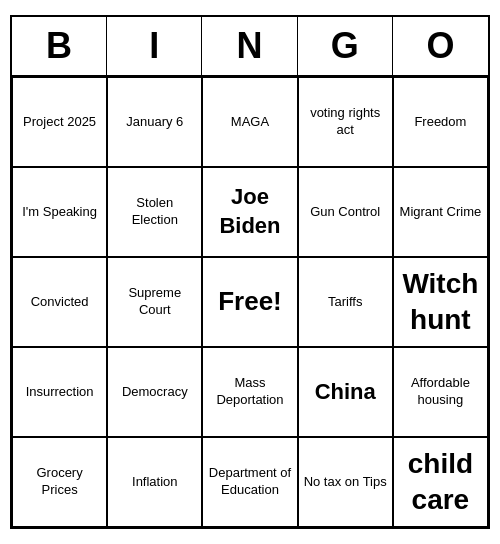 The height and width of the screenshot is (544, 500). What do you see at coordinates (154, 482) in the screenshot?
I see `bingo-cell-21: Inflation` at bounding box center [154, 482].